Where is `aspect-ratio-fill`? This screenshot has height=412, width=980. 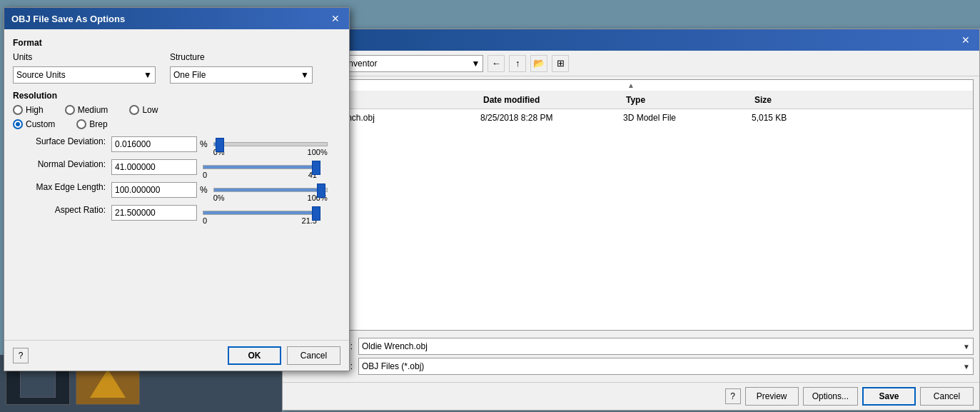
aspect-ratio-fill is located at coordinates (260, 213).